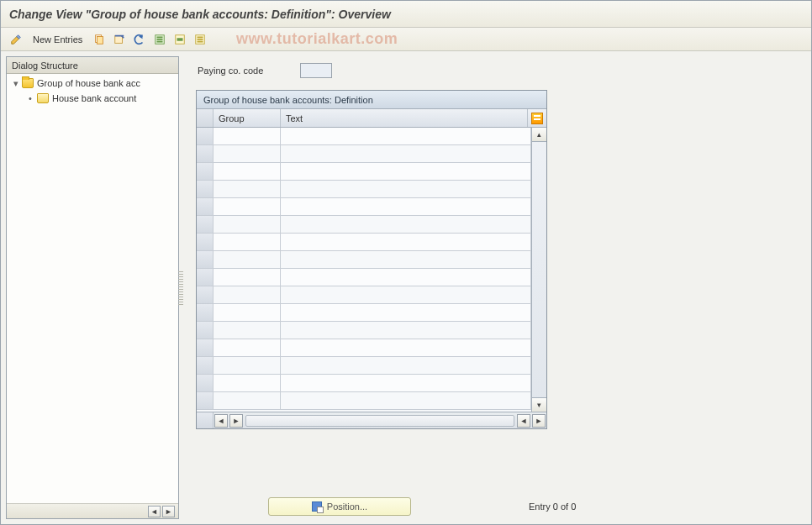 The image size is (812, 525). Describe the element at coordinates (247, 118) in the screenshot. I see `column-header-group: Group` at that location.